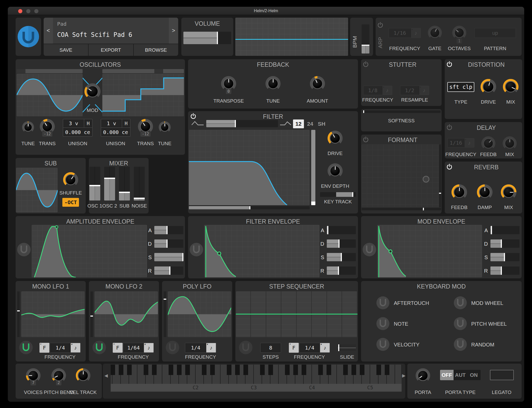 This screenshot has width=532, height=408. What do you see at coordinates (169, 271) in the screenshot?
I see `amp-env-release-slider` at bounding box center [169, 271].